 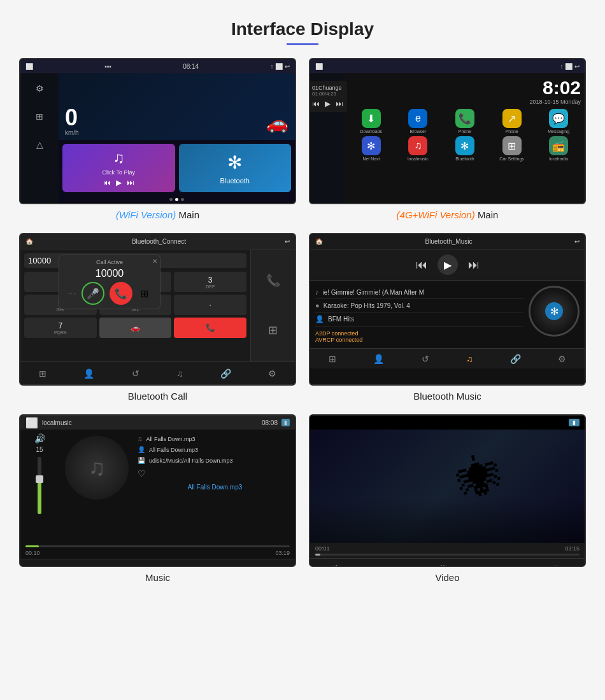 What do you see at coordinates (559, 121) in the screenshot?
I see `app-messaging: 💬 Messaging` at bounding box center [559, 121].